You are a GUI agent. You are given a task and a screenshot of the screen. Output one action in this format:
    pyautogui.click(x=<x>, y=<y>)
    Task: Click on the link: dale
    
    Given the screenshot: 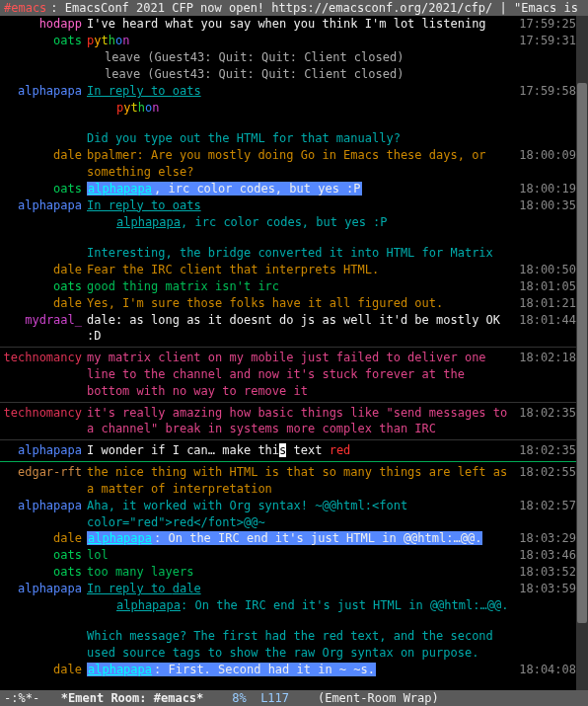 What is the action you would take?
    pyautogui.click(x=187, y=588)
    